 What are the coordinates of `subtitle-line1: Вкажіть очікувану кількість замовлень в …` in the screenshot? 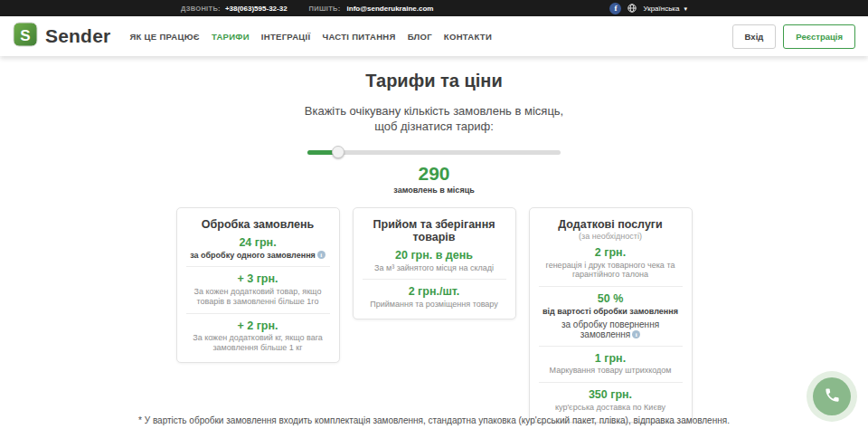 It's located at (434, 112).